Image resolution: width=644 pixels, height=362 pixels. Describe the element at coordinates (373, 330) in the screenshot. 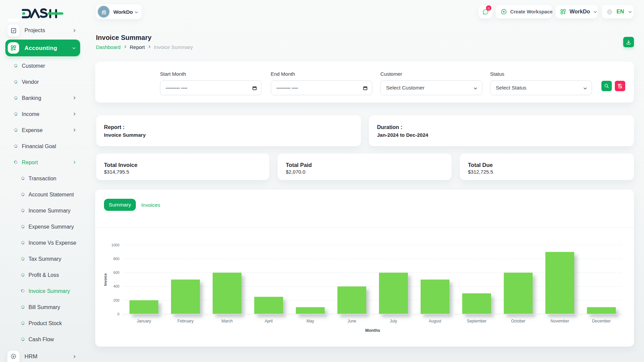

I see `svg-text: Months` at that location.